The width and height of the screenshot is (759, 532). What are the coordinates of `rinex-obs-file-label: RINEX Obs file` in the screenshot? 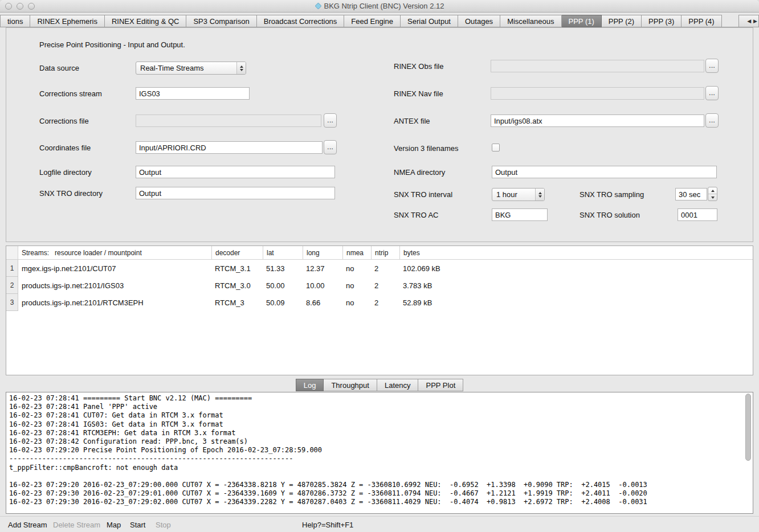 It's located at (418, 66).